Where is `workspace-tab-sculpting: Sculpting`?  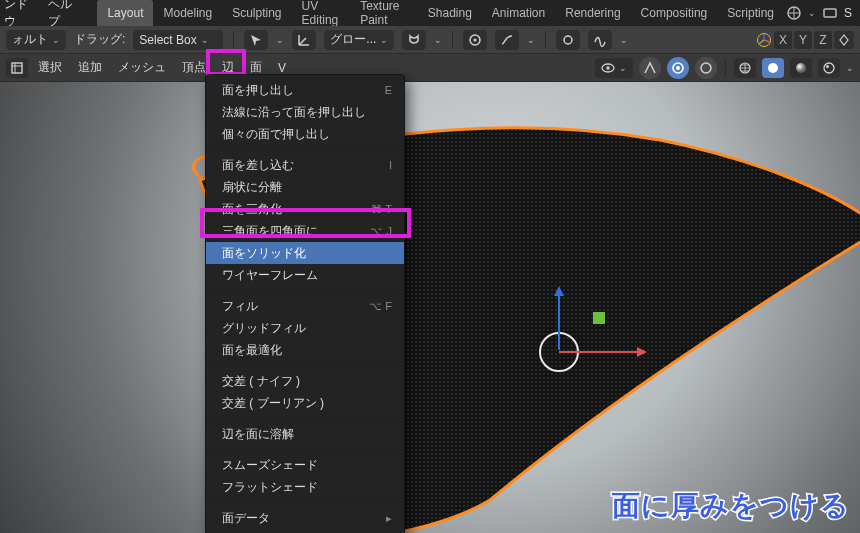 workspace-tab-sculpting: Sculpting is located at coordinates (256, 13).